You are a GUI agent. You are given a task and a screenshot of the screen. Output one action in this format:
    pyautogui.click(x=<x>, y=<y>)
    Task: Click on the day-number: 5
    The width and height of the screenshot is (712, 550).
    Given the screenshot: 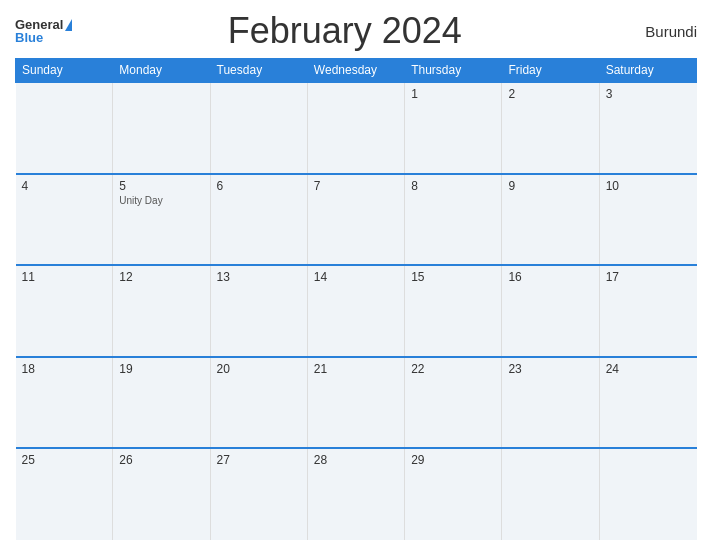 What is the action you would take?
    pyautogui.click(x=161, y=186)
    